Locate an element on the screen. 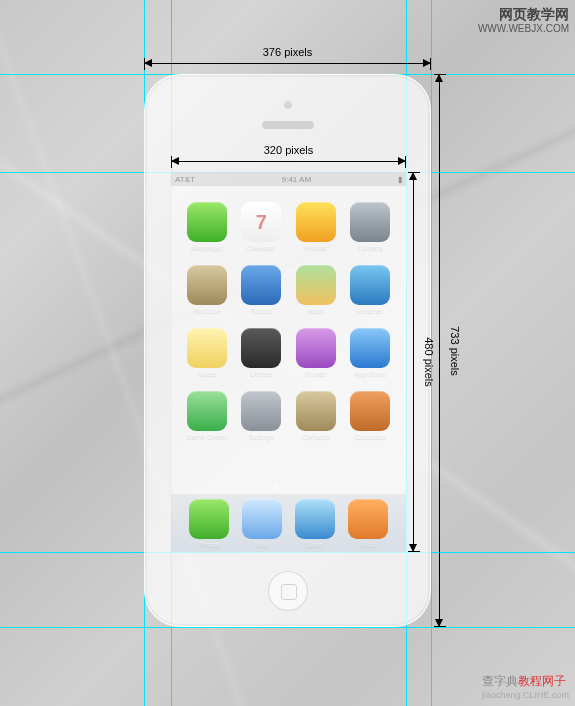  app-label: iPod is located at coordinates (368, 544).